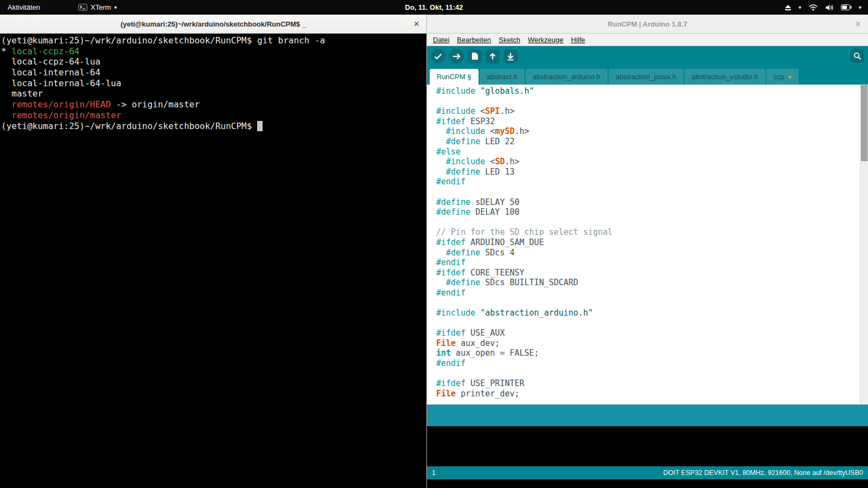 This screenshot has width=868, height=488. Describe the element at coordinates (213, 115) in the screenshot. I see `terminal-line: remotes/origin/master` at that location.